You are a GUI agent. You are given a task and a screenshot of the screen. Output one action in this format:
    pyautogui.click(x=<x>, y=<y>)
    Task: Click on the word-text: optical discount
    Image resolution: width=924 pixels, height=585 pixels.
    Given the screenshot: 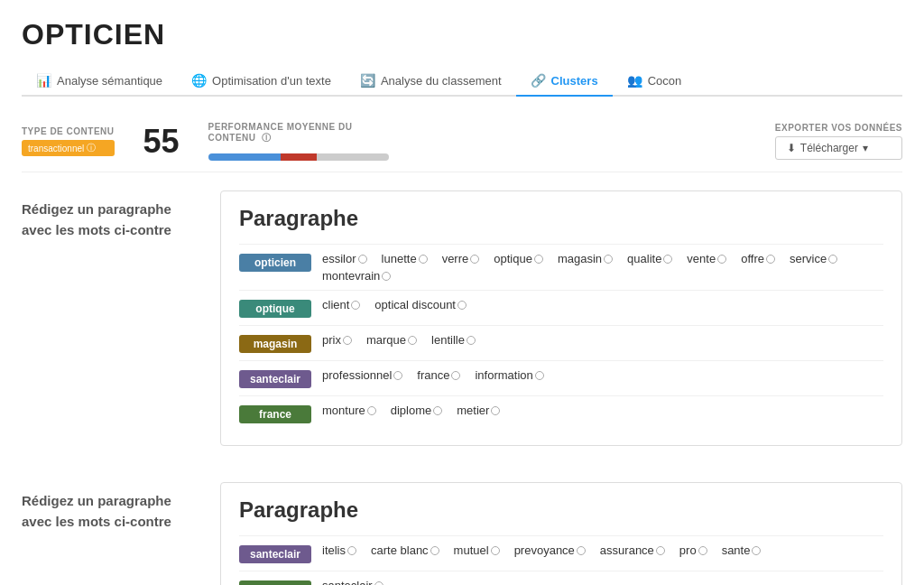 What is the action you would take?
    pyautogui.click(x=415, y=305)
    